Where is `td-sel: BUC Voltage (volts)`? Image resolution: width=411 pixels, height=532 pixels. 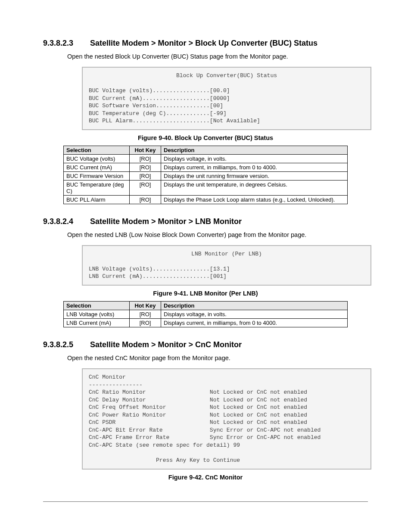 td-sel: BUC Voltage (volts) is located at coordinates (97, 159).